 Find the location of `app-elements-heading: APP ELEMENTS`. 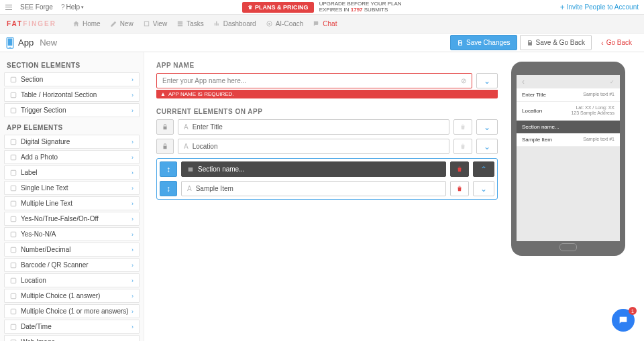

app-elements-heading: APP ELEMENTS is located at coordinates (72, 127).